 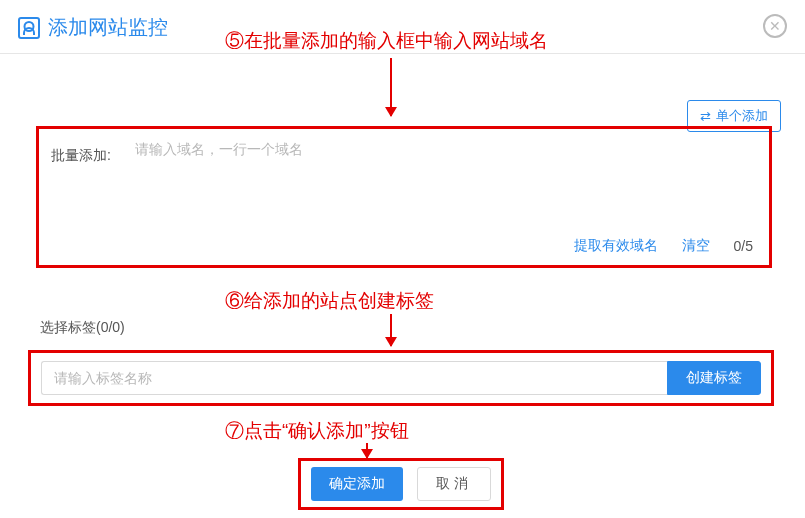 What do you see at coordinates (330, 301) in the screenshot?
I see `annotation-step6: ⑥给添加的站点创建标签` at bounding box center [330, 301].